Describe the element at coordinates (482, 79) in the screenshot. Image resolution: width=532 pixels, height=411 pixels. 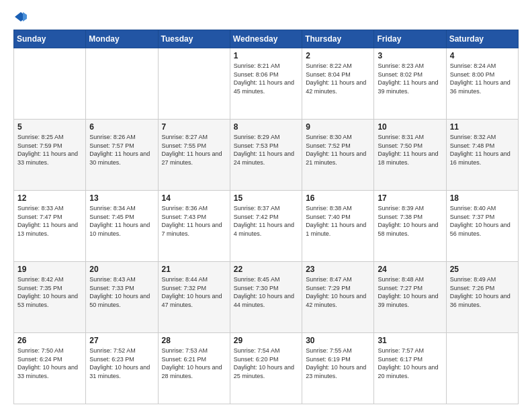
I see `day-info: Sunrise: 8:24 AMSunset: 8:00 PMDaylight:…` at that location.